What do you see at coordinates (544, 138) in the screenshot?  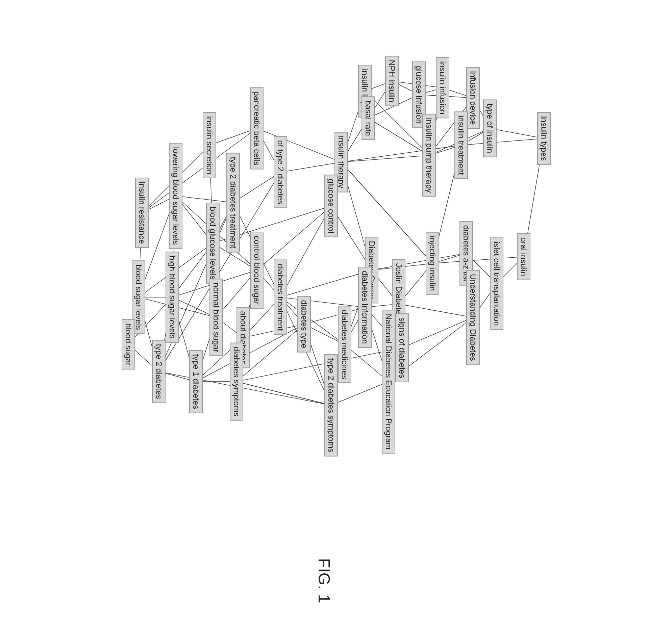 I see `concept-node: insulin types` at bounding box center [544, 138].